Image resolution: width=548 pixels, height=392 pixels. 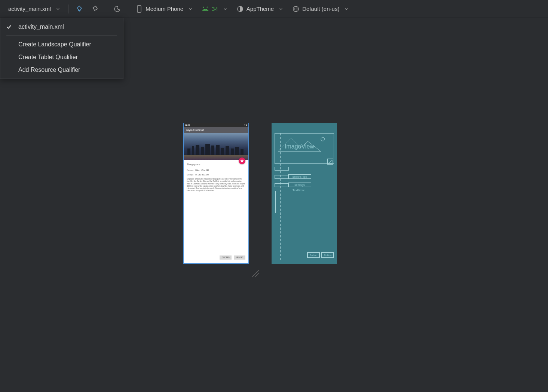 I want to click on camera-row: Camera Nikon 1 Typ 240, so click(x=216, y=170).